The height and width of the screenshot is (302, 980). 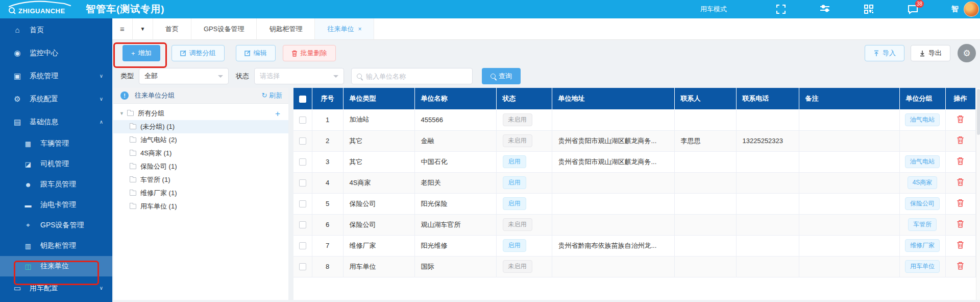 I want to click on group-tag: 4S商家, so click(x=923, y=183).